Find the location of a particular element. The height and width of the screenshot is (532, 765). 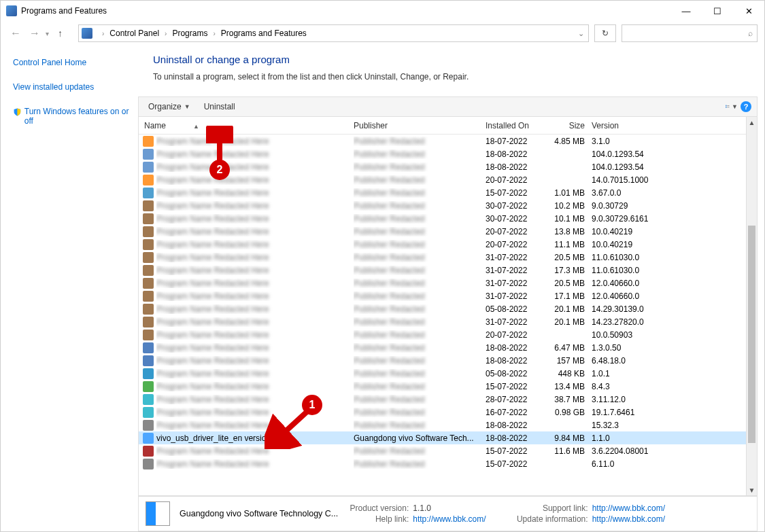

scrollbar: ▲ ▼ is located at coordinates (751, 306).